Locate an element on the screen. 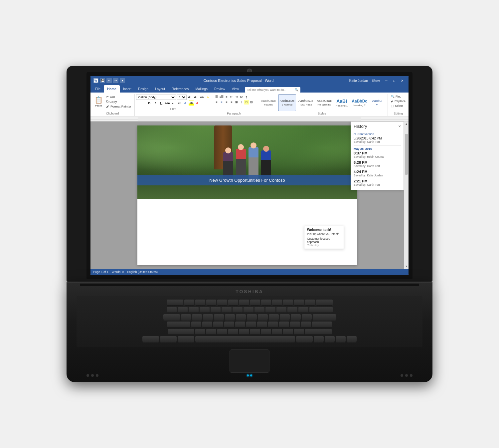  copy-button: ⧉ Copy is located at coordinates (119, 102).